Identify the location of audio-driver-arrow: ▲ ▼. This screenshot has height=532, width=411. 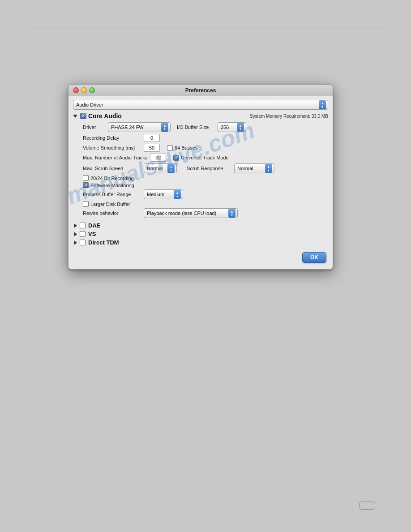
(322, 105).